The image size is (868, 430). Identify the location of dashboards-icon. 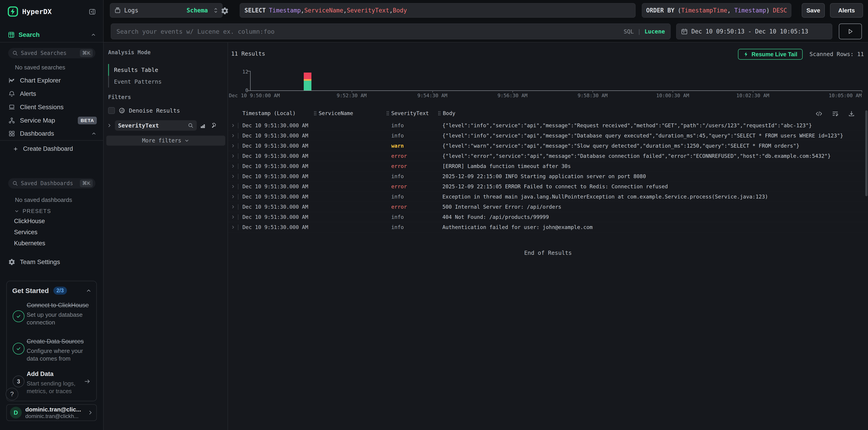
(12, 134).